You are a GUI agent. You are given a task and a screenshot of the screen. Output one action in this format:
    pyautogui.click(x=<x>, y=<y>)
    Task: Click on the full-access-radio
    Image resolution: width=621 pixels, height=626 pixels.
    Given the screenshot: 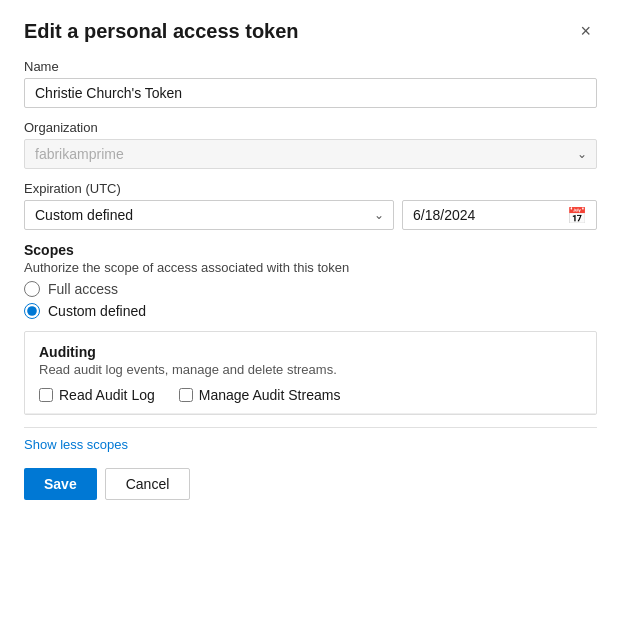 What is the action you would take?
    pyautogui.click(x=32, y=289)
    